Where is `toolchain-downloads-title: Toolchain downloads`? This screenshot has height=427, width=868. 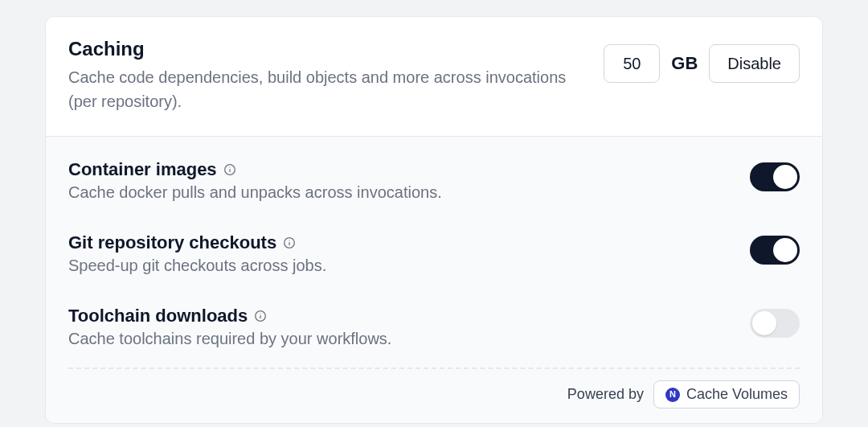
toolchain-downloads-title: Toolchain downloads is located at coordinates (158, 316).